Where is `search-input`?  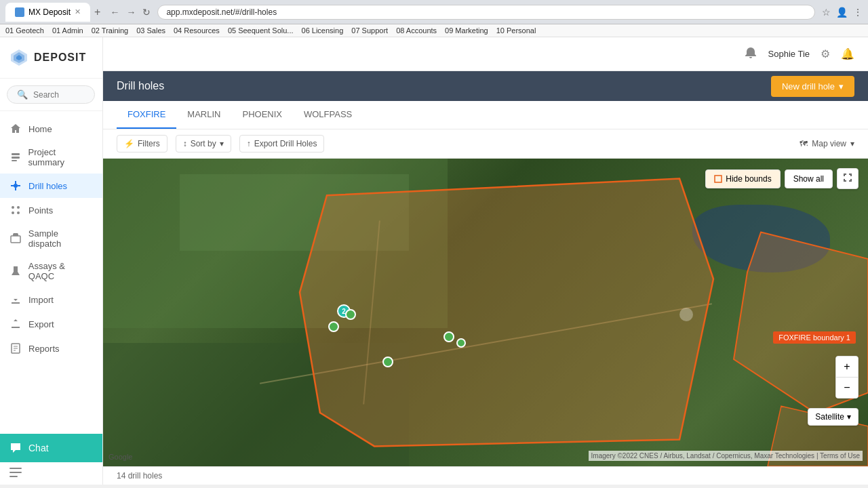 search-input is located at coordinates (60, 95).